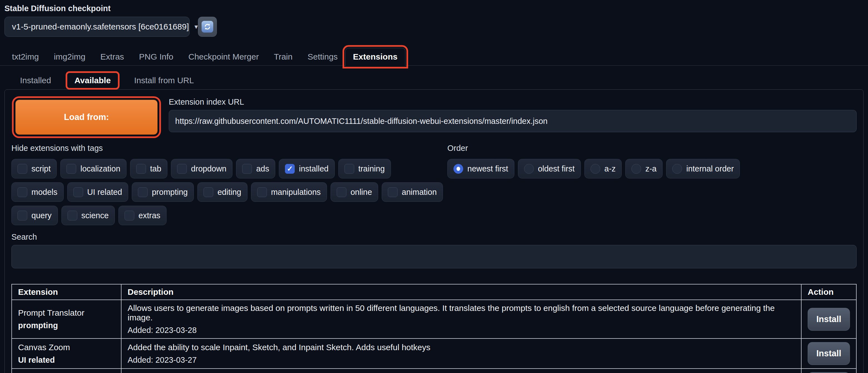 The height and width of the screenshot is (373, 868). I want to click on tag-checkbox-ui-related: UI related, so click(98, 192).